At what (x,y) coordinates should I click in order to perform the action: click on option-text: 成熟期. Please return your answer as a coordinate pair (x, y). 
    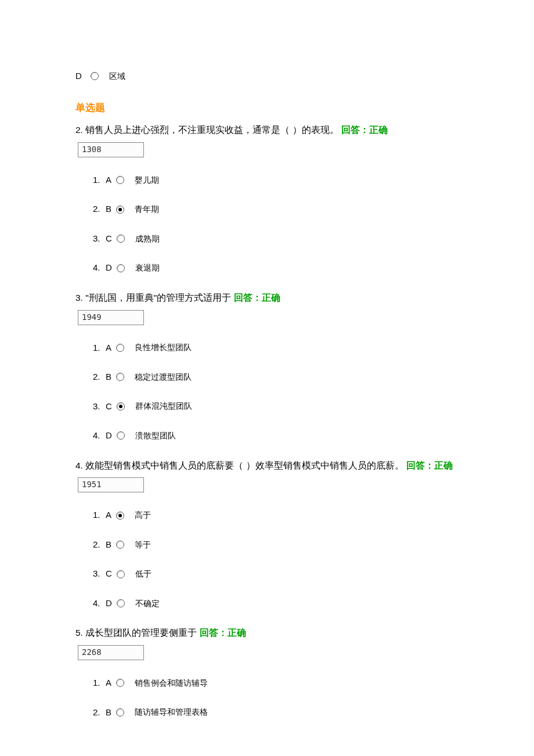
    Looking at the image, I should click on (147, 239).